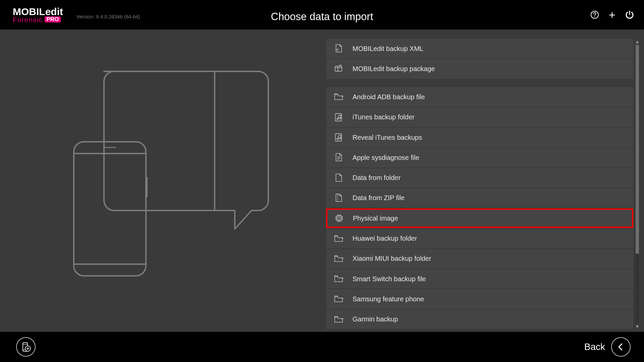 This screenshot has height=362, width=644. Describe the element at coordinates (386, 158) in the screenshot. I see `import-option-label: Apple sysdiagnose file` at that location.